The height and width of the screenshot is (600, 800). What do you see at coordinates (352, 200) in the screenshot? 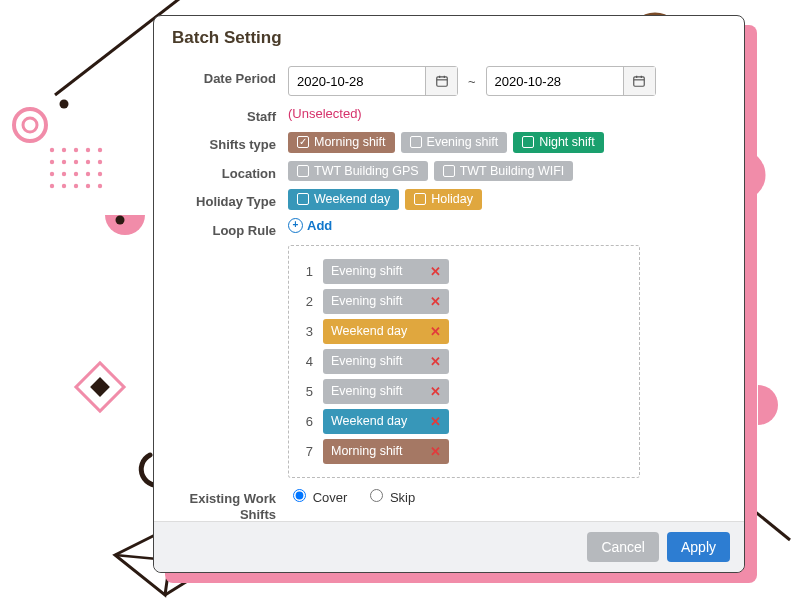
I see `chip-label: Weekend day` at bounding box center [352, 200].